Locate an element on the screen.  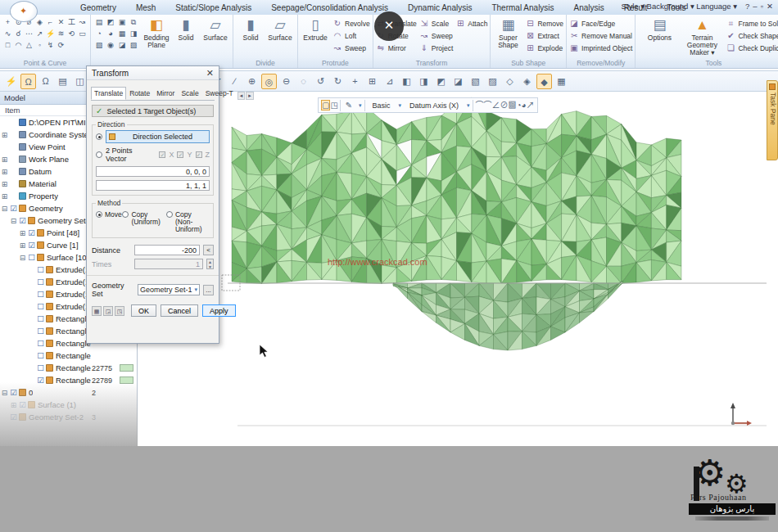
window-button: – is located at coordinates (755, 7).